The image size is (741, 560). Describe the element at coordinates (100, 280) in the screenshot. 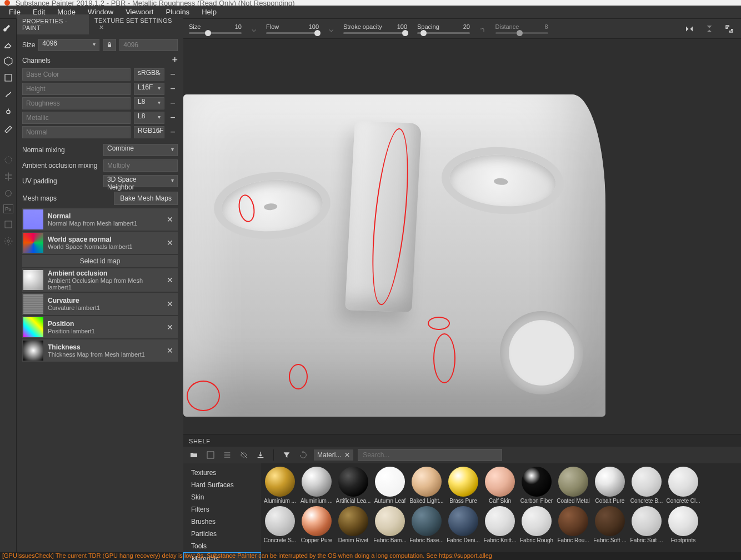

I see `mesh-map-row: Ambient occlusion Ambient Occlusion Map …` at that location.